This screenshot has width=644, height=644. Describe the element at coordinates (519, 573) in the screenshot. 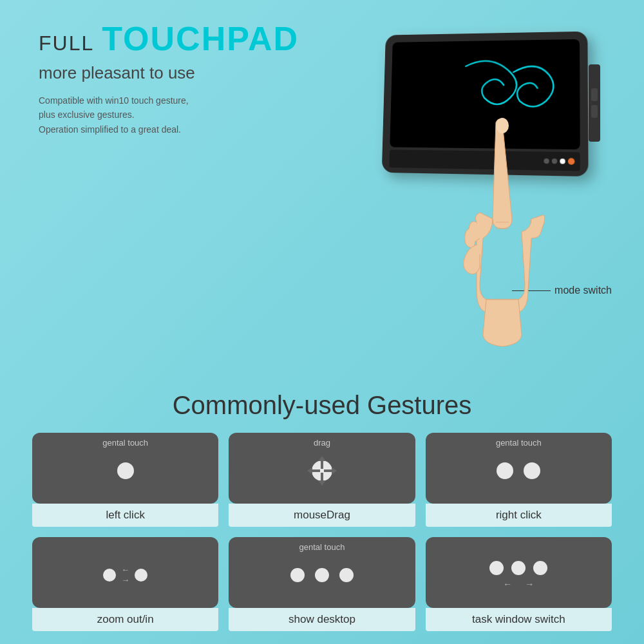

I see `gesture-card-task: ← →` at that location.